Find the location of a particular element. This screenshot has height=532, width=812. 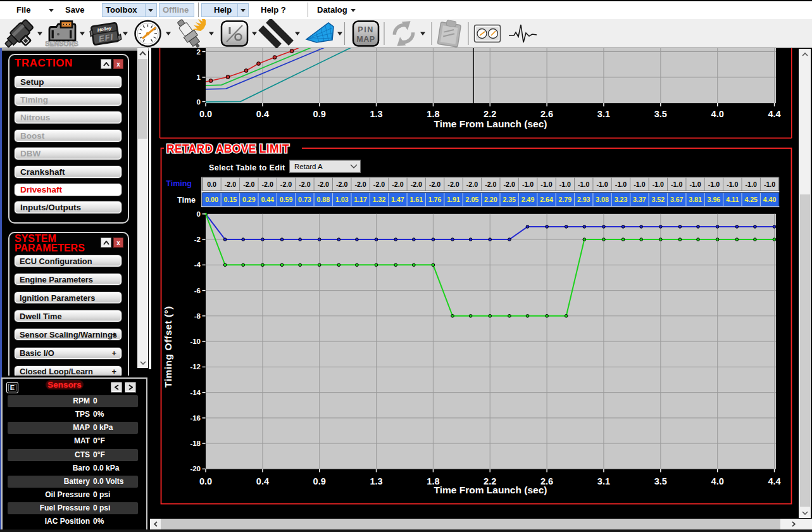

svg-text: -6 is located at coordinates (197, 290).